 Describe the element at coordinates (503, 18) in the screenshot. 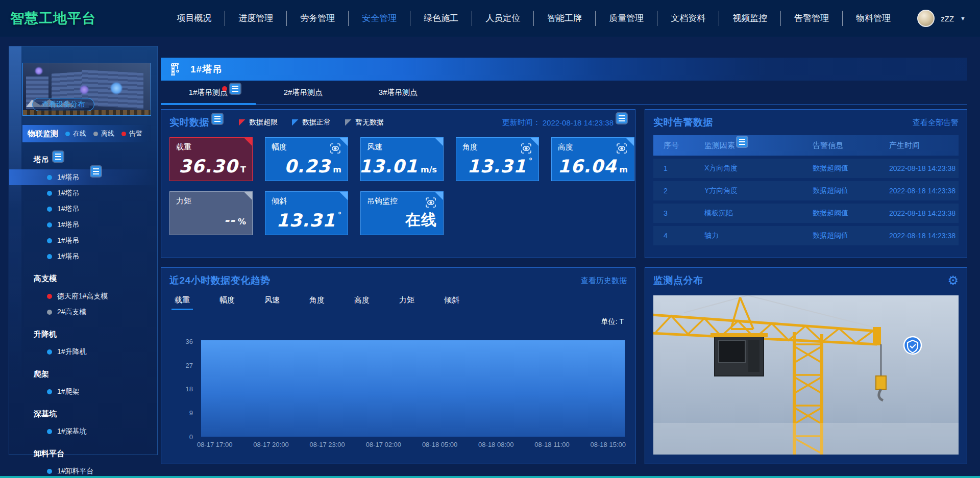

I see `nav-item-personnel-location: 人员定位` at that location.